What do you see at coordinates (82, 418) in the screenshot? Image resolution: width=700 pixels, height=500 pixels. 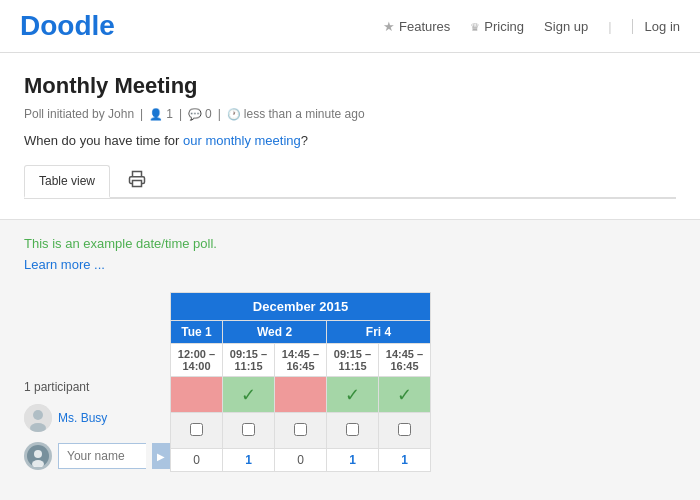 I see `participant-name: Ms. Busy` at bounding box center [82, 418].